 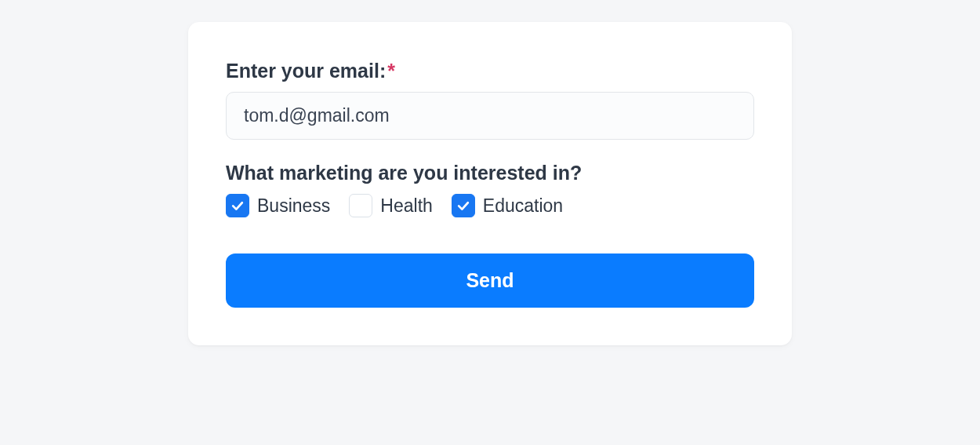 I want to click on checkbox-box-education, so click(x=463, y=206).